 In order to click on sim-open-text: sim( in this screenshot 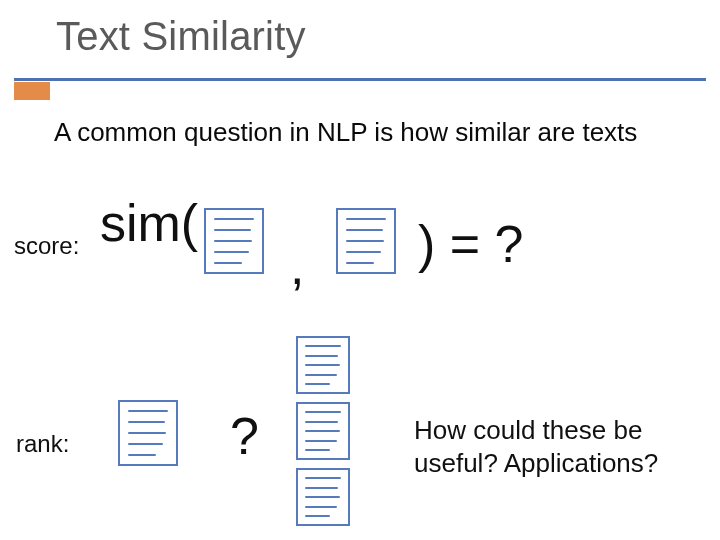, I will do `click(149, 224)`.